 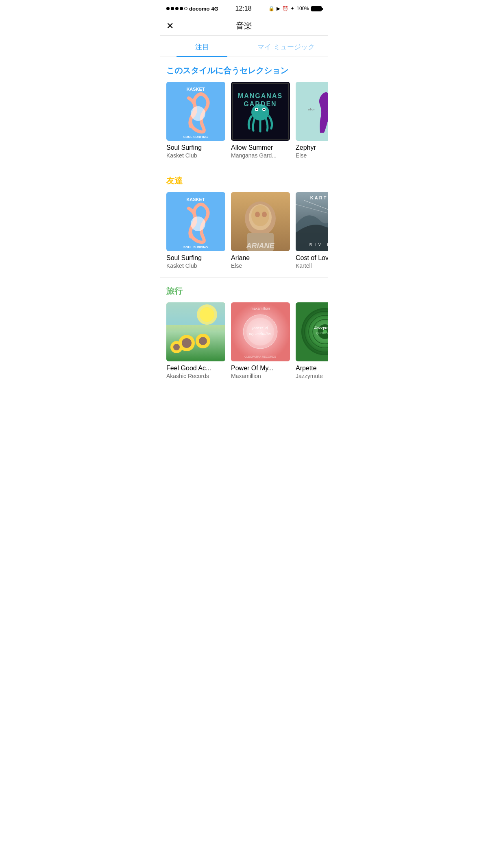 I want to click on dot1, so click(x=168, y=9).